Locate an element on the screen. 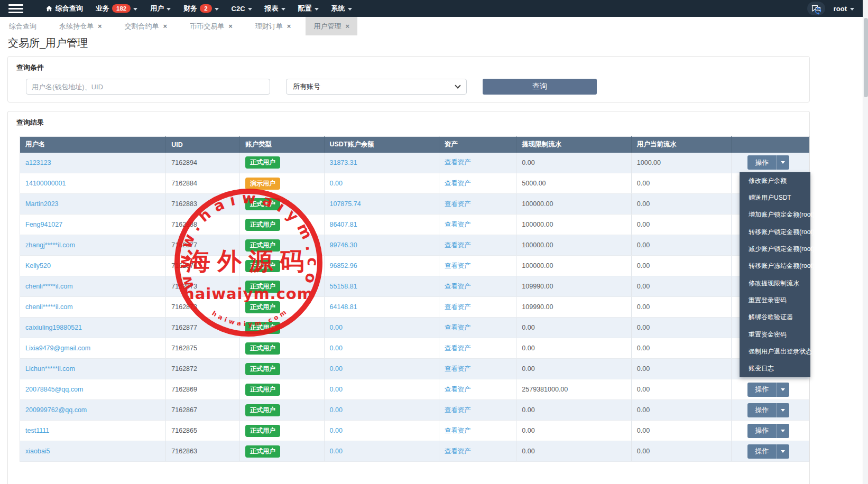 The height and width of the screenshot is (484, 868). username-link: a123123 is located at coordinates (38, 163).